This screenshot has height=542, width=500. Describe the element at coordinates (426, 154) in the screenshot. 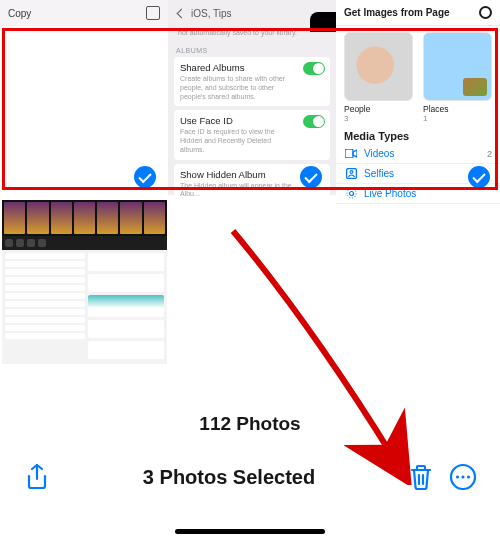

I see `media-type-text: Videos` at that location.